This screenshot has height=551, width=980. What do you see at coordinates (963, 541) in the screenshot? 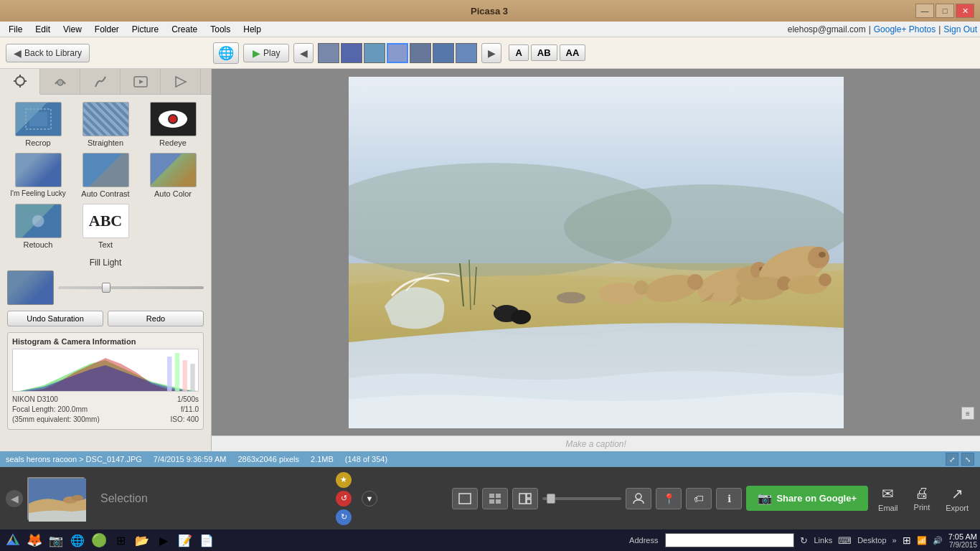
I see `clock: 7:05 AM 7/9/2015` at bounding box center [963, 541].